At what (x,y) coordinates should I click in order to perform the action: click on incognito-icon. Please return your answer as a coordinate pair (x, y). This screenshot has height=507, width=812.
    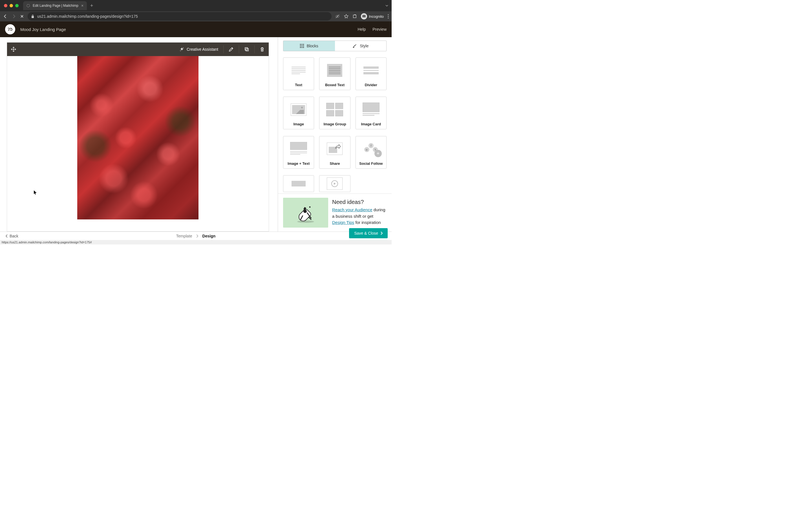
    Looking at the image, I should click on (364, 16).